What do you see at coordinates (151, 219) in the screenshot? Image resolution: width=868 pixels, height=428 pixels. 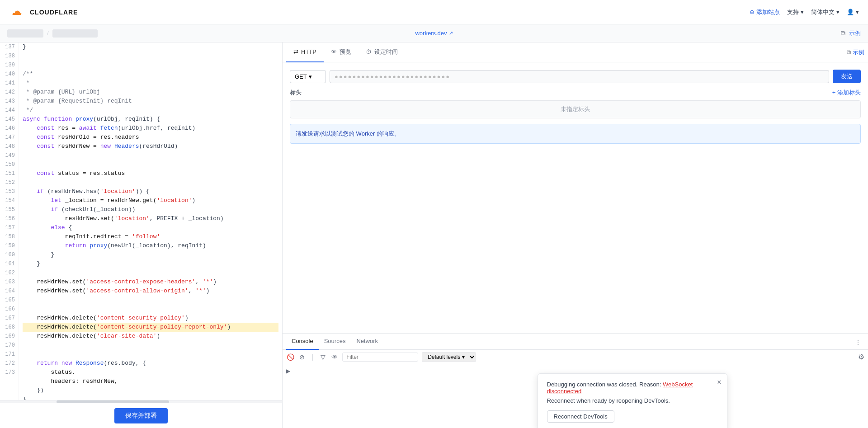 I see `code-line: resHdrNew.set('location', PREFIX + _loca…` at bounding box center [151, 219].